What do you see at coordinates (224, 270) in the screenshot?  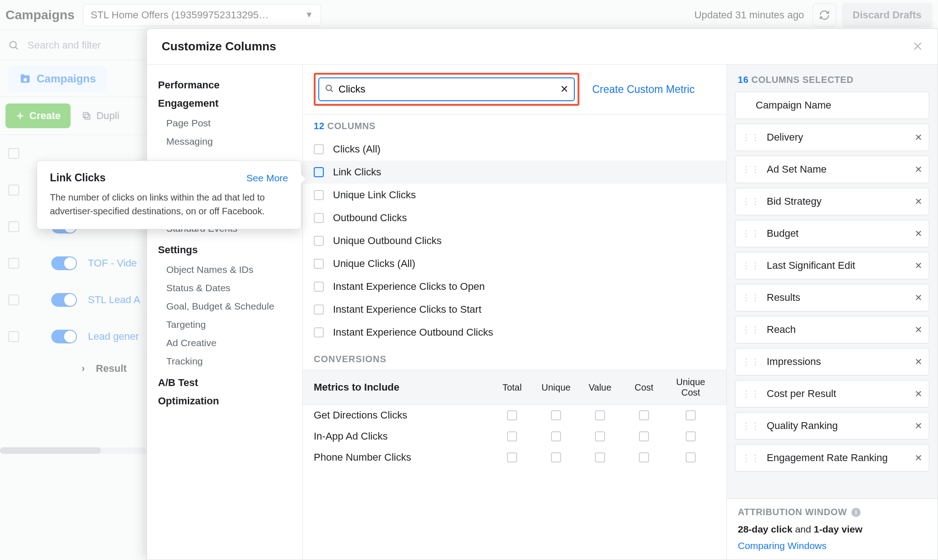 I see `sidebar-item-names: Object Names & IDs` at bounding box center [224, 270].